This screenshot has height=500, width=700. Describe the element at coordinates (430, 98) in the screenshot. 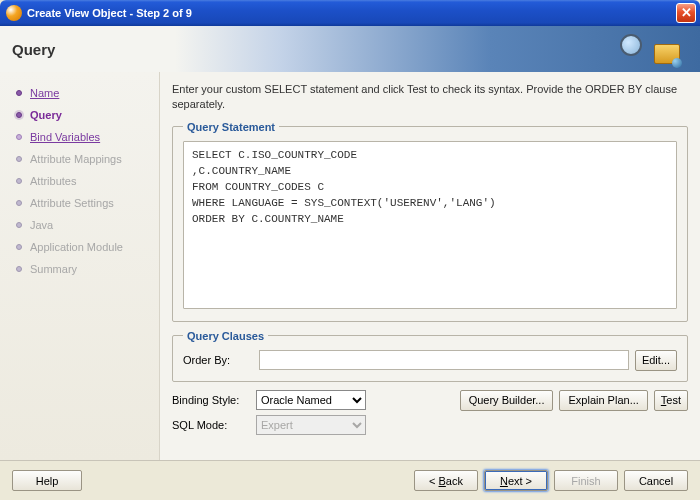

I see `instruction-text: Enter your custom SELECT statement and c…` at that location.